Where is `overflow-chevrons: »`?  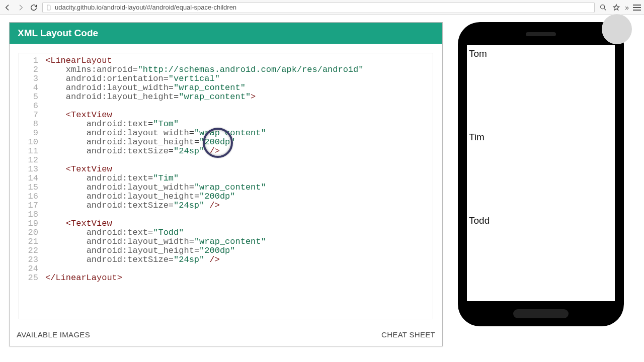
overflow-chevrons: » is located at coordinates (627, 8).